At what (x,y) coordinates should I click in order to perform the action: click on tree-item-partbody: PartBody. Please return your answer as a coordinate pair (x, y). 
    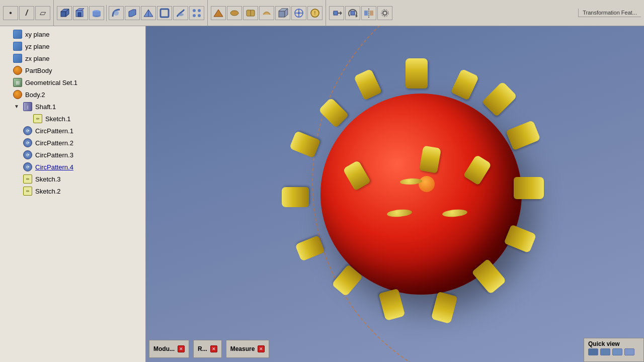
    Looking at the image, I should click on (72, 70).